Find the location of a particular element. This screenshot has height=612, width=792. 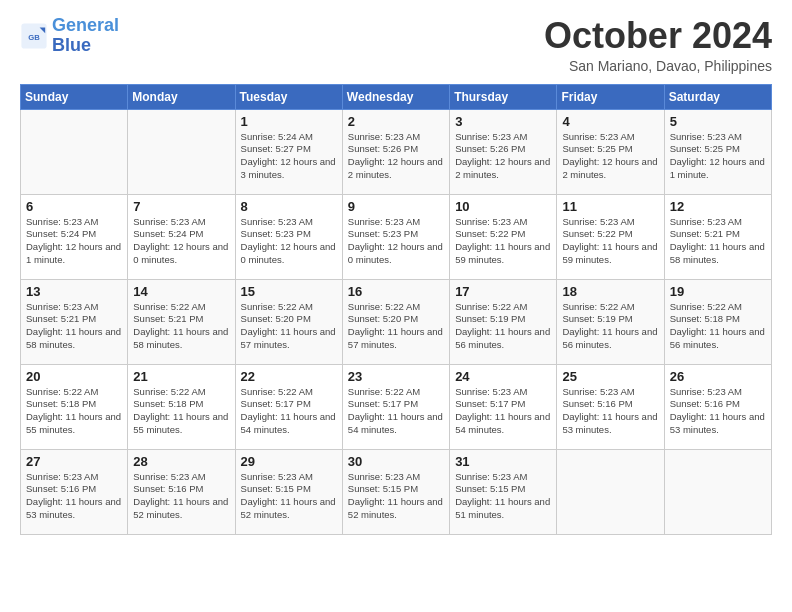

calendar-header-day: Monday is located at coordinates (182, 96).